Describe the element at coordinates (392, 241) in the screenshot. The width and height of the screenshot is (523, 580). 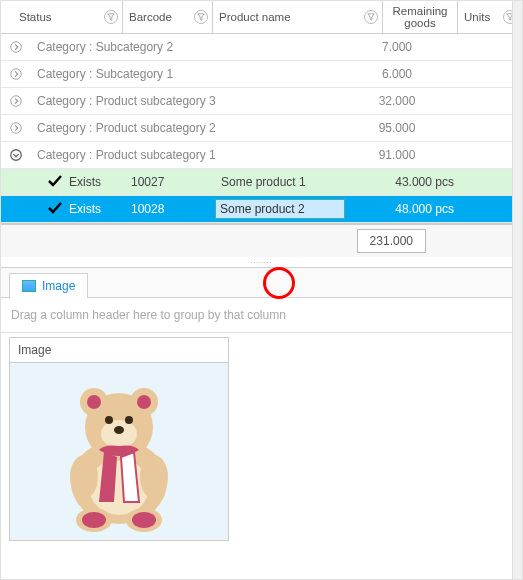
I see `total-value: 231.000` at that location.